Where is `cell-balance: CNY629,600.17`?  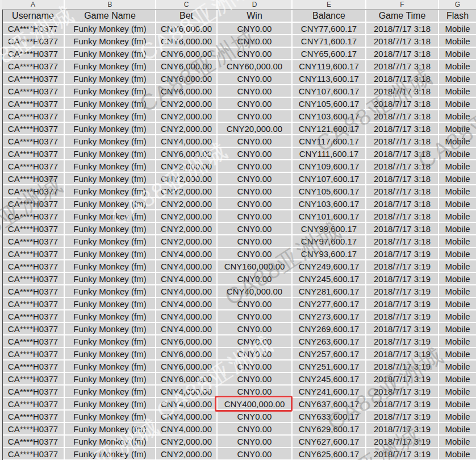 cell-balance: CNY629,600.17 is located at coordinates (329, 429).